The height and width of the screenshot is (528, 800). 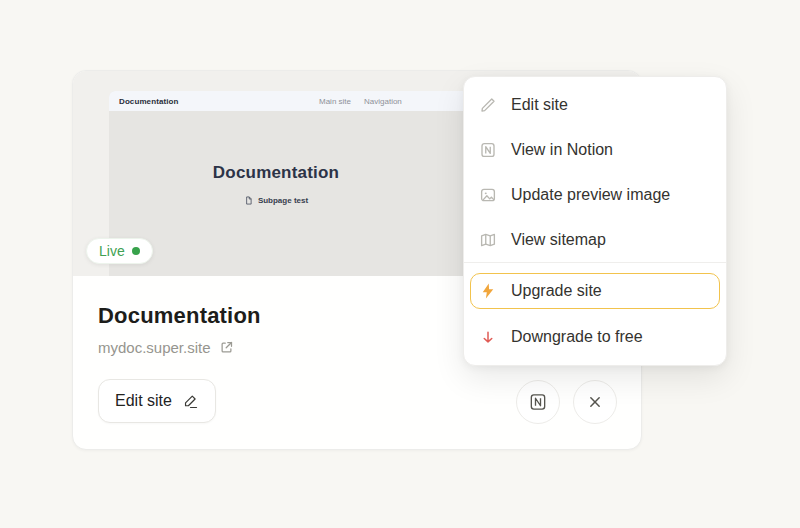 I want to click on edit-site-button: Edit site, so click(x=157, y=401).